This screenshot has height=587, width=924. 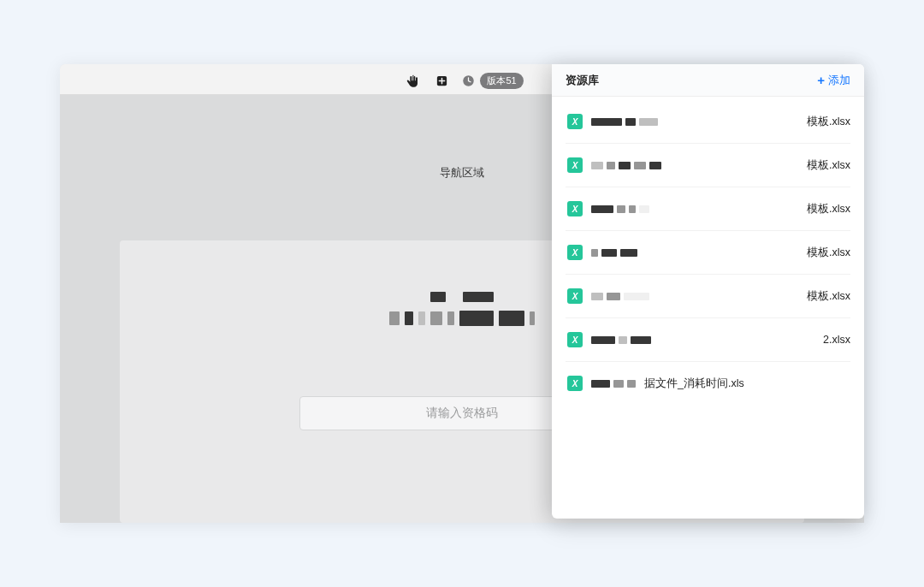 I want to click on version-badge: 版本51, so click(x=501, y=80).